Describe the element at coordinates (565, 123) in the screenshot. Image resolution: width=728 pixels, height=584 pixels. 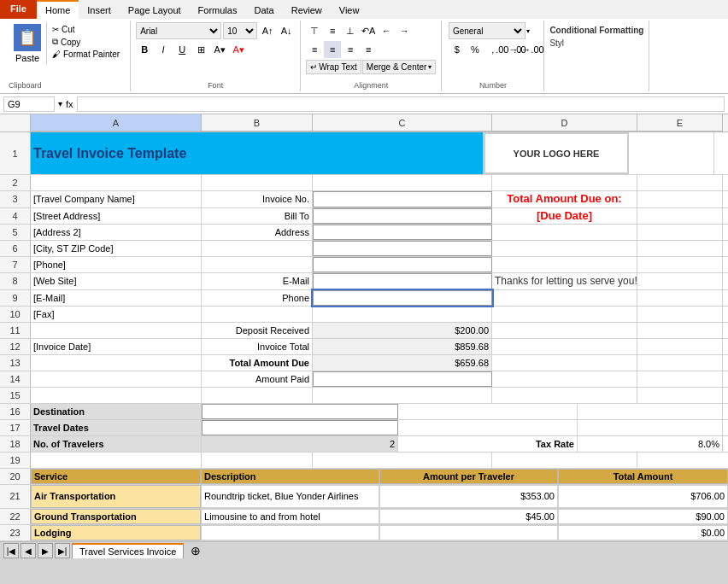
I see `col-header-d: D` at that location.